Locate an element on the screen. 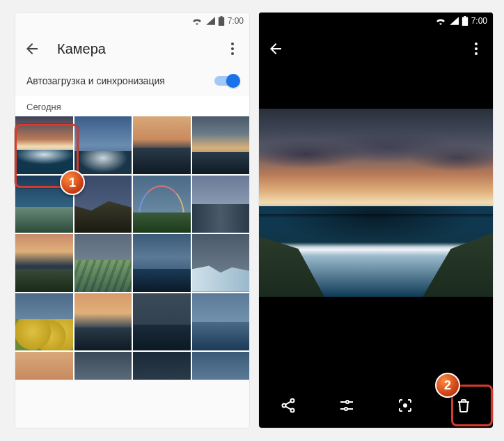 The width and height of the screenshot is (504, 441). share-icon is located at coordinates (288, 405).